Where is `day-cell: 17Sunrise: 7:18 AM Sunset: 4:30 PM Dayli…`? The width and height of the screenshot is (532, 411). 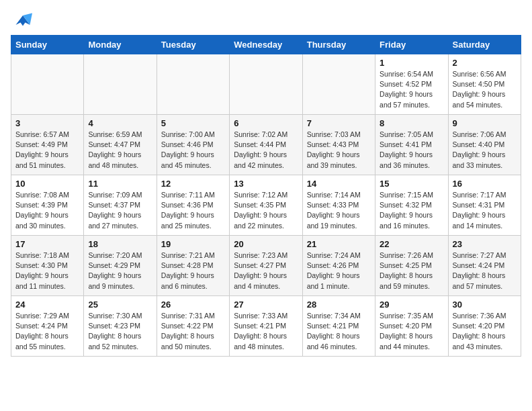
day-cell: 17Sunrise: 7:18 AM Sunset: 4:30 PM Dayli… is located at coordinates (48, 266).